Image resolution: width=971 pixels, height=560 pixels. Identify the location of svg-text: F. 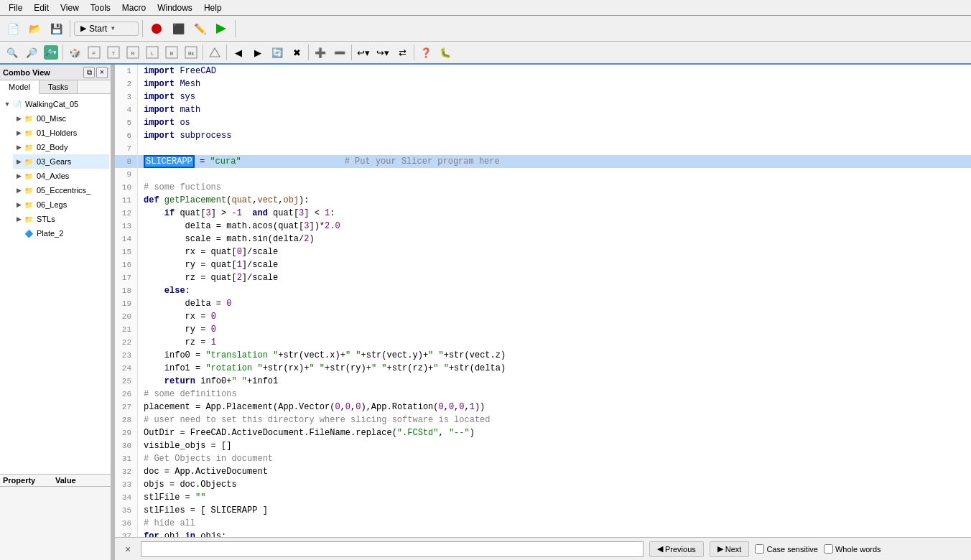
(94, 53).